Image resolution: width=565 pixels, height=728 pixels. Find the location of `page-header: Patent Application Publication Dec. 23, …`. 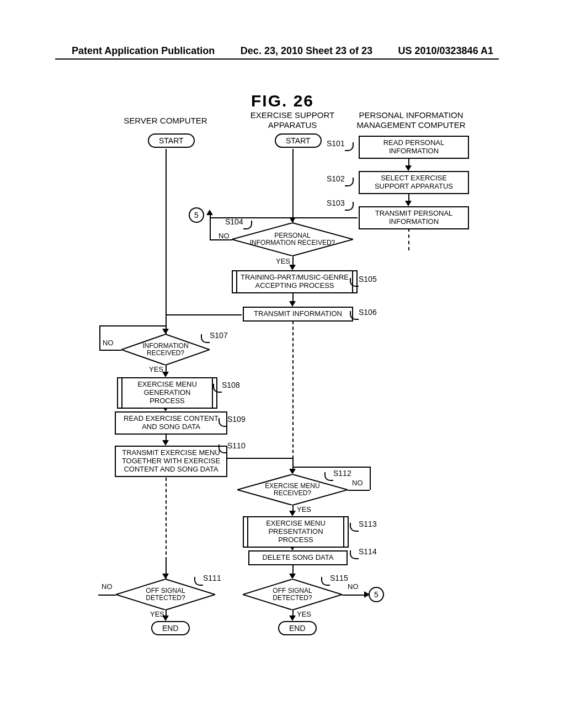

page-header: Patent Application Publication Dec. 23, … is located at coordinates (282, 51).